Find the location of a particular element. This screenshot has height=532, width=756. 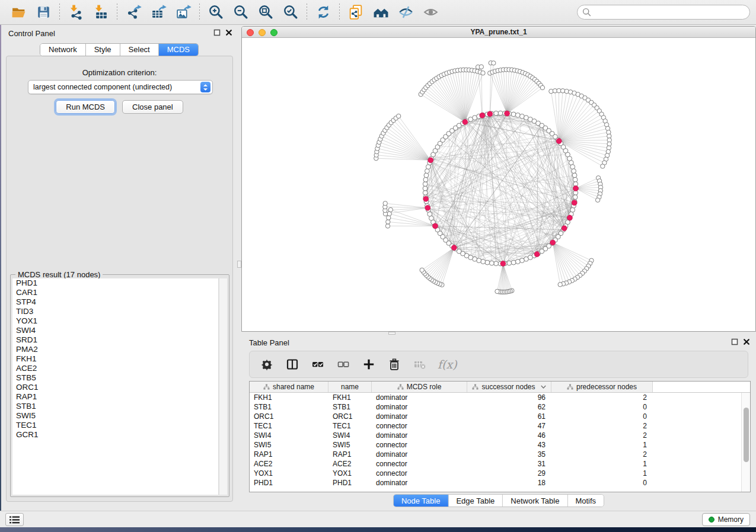

table-row: PHD1PHD1dominator180 is located at coordinates (496, 483).